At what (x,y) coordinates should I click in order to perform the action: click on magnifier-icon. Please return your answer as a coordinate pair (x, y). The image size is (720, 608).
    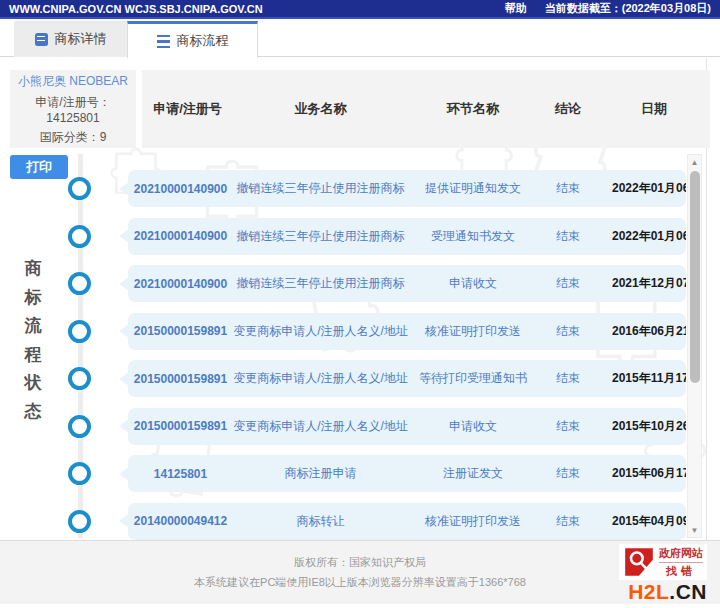
    Looking at the image, I should click on (639, 562).